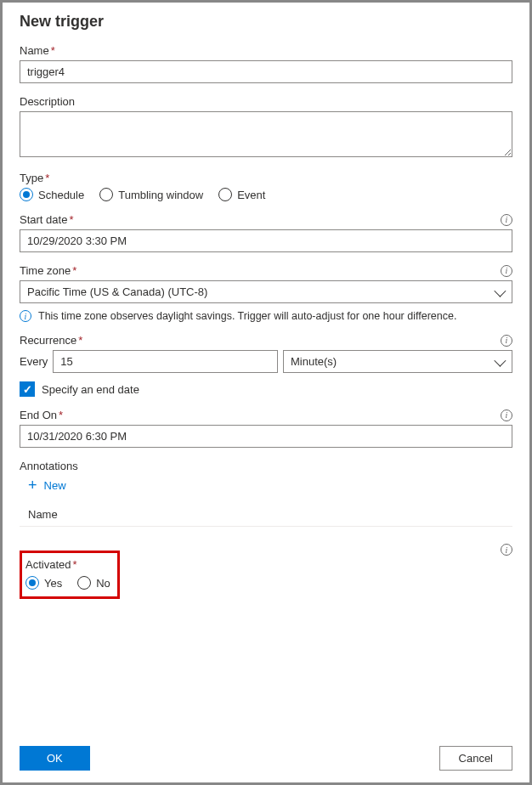 This screenshot has height=785, width=532. I want to click on field-time-zone: Time zone* i Pacific Time (US & Canada) …, so click(266, 293).